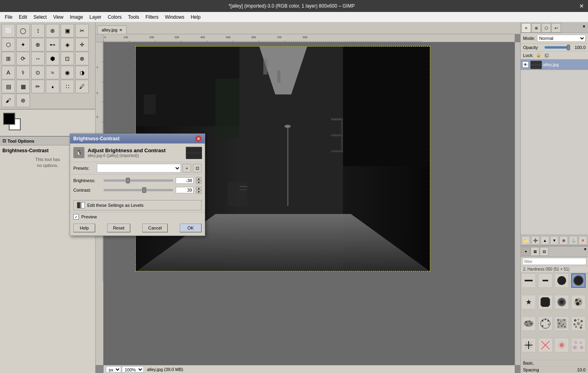 Image resolution: width=588 pixels, height=373 pixels. What do you see at coordinates (23, 73) in the screenshot?
I see `heal-tool: ⚕` at bounding box center [23, 73].